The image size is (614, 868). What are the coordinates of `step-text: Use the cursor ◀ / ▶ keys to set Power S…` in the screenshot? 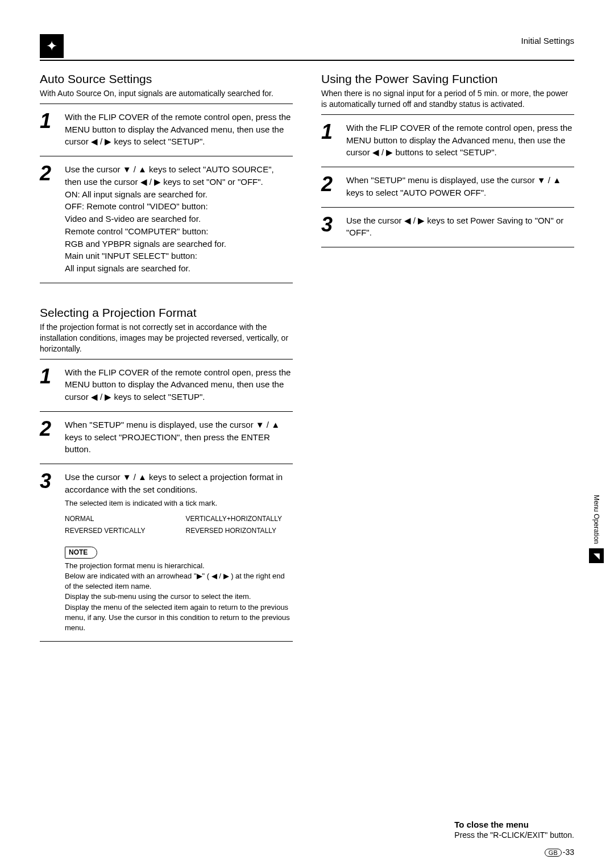 It's located at (460, 227).